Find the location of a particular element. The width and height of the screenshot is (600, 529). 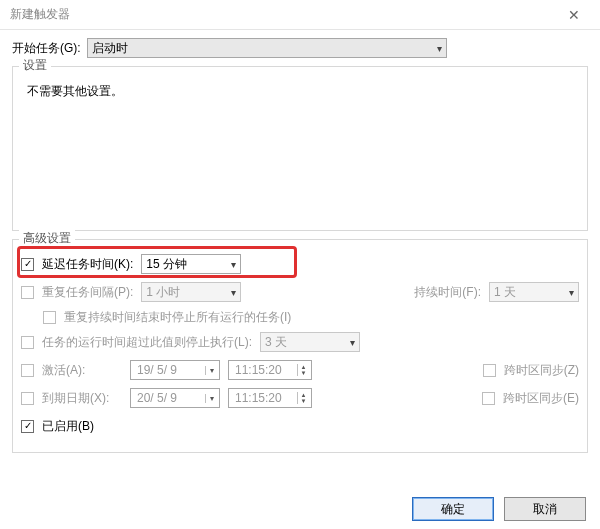

begin-task-label: 开始任务(G): is located at coordinates (46, 48).